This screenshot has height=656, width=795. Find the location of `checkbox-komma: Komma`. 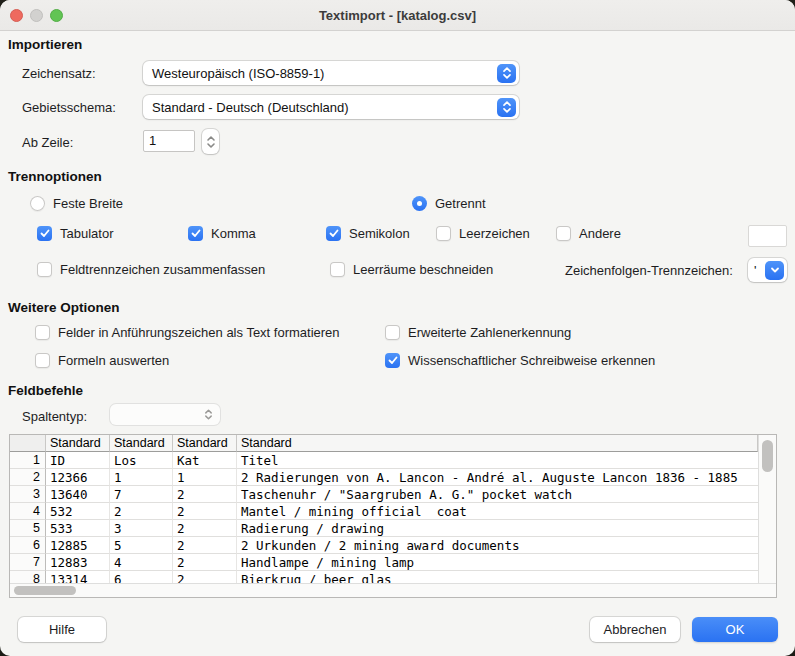

checkbox-komma: Komma is located at coordinates (222, 233).